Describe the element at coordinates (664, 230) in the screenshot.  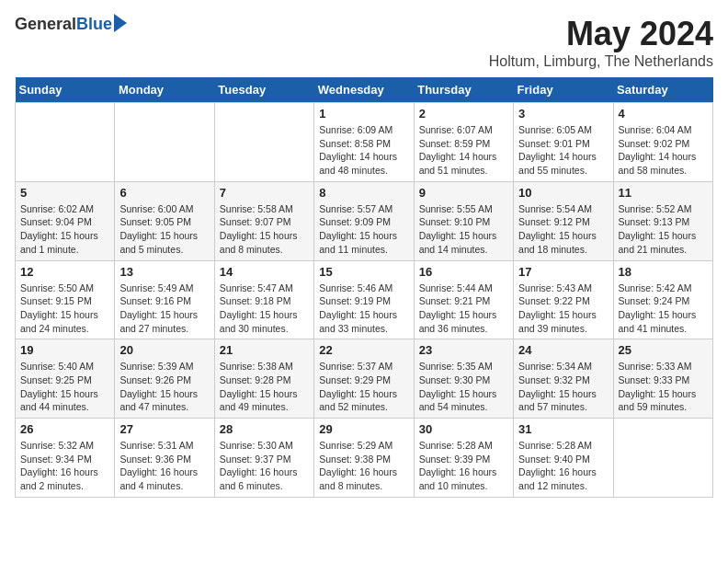
I see `day-info: Sunrise: 5:52 AM Sunset: 9:13 PM Dayligh…` at that location.